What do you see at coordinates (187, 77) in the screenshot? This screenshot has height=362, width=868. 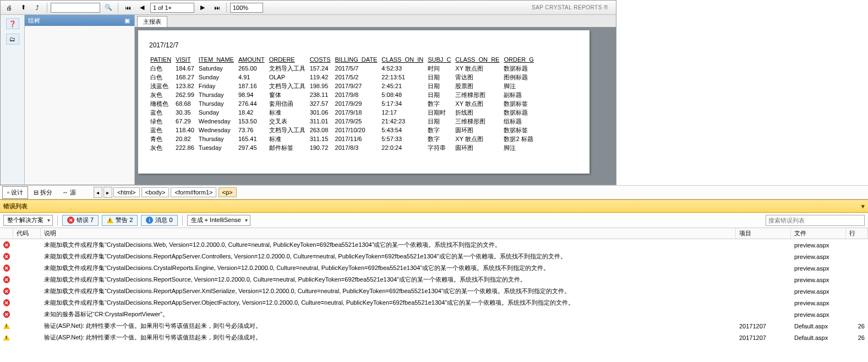 I see `report-cell: 168.27` at bounding box center [187, 77].